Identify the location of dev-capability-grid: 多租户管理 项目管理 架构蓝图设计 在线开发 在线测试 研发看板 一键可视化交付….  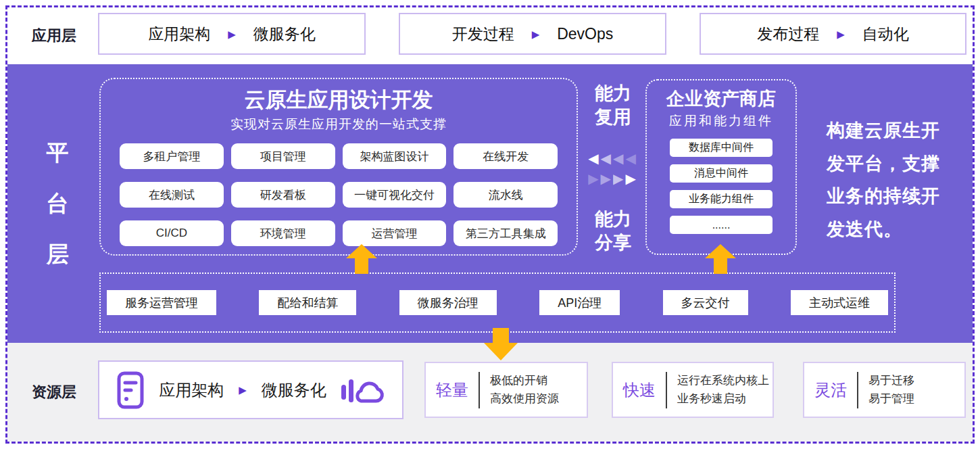
(339, 195).